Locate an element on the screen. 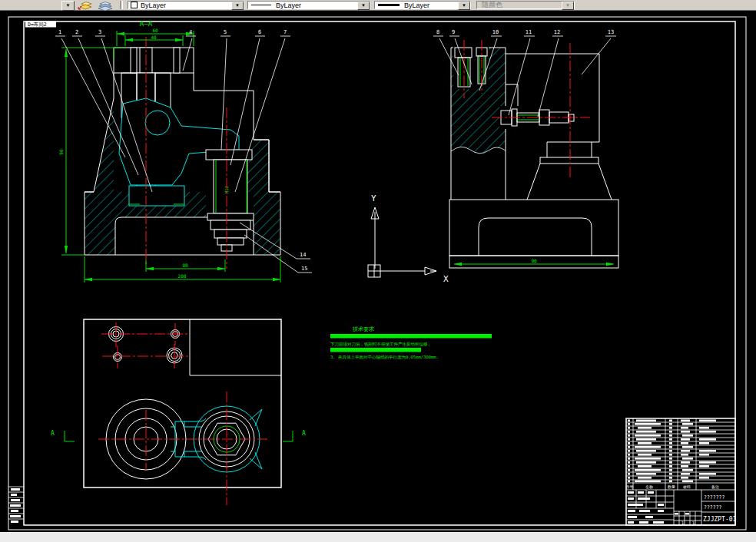  color-swatch is located at coordinates (134, 5).